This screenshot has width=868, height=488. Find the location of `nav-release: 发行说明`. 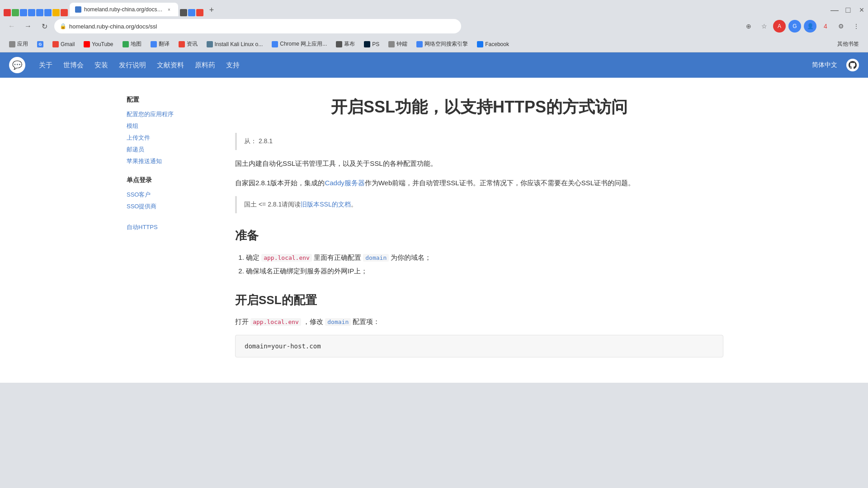

nav-release: 发行说明 is located at coordinates (132, 65).